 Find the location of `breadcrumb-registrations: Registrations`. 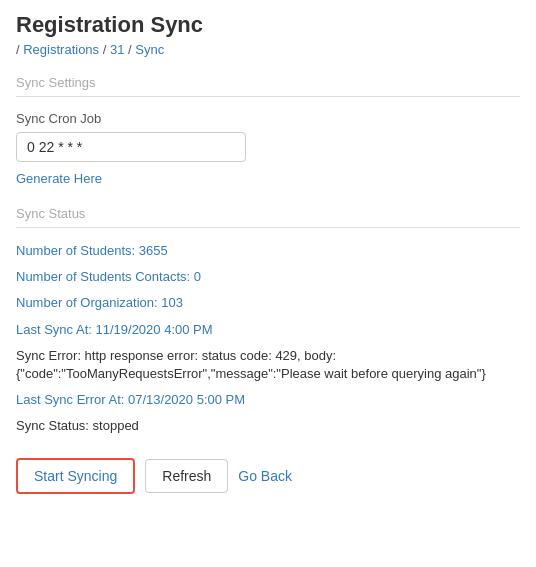

breadcrumb-registrations: Registrations is located at coordinates (61, 50).